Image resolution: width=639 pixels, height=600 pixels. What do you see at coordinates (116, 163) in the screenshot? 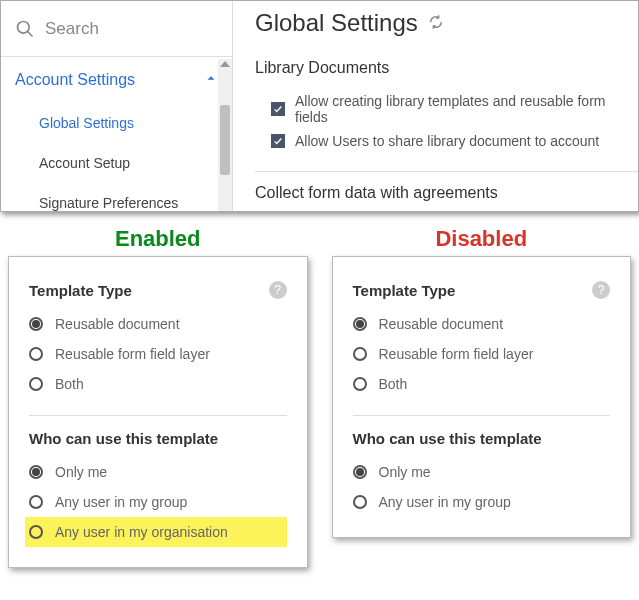
I see `sidebar-item-account-setup: Account Setup` at bounding box center [116, 163].